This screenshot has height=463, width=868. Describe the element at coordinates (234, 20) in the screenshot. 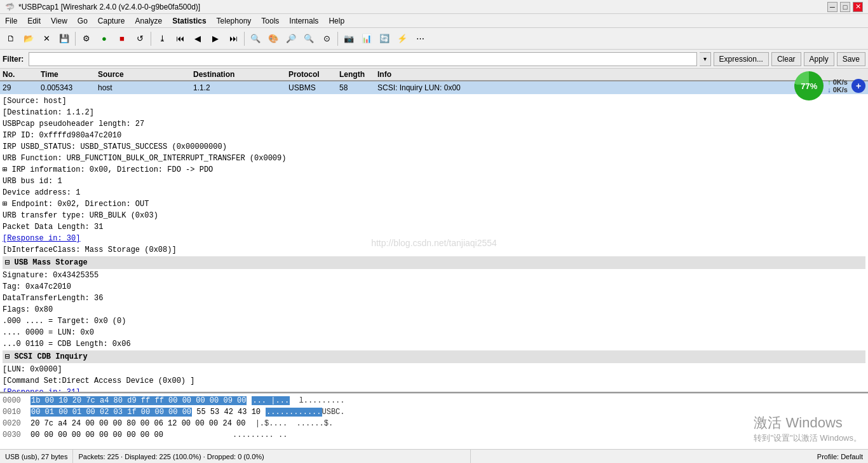

I see `menu-item-telephony: Telephony` at that location.